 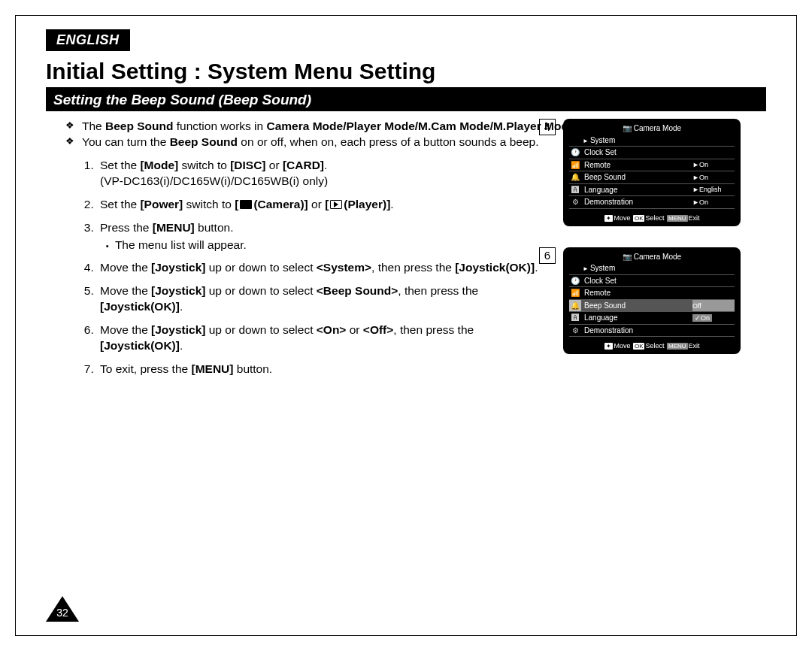 What do you see at coordinates (62, 613) in the screenshot?
I see `page-number: 32` at bounding box center [62, 613].